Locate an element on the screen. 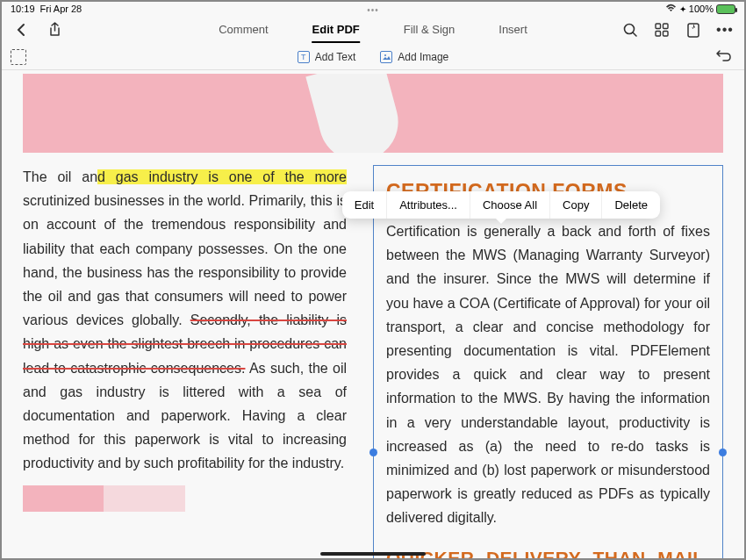 This screenshot has height=560, width=746. search-icon is located at coordinates (630, 30).